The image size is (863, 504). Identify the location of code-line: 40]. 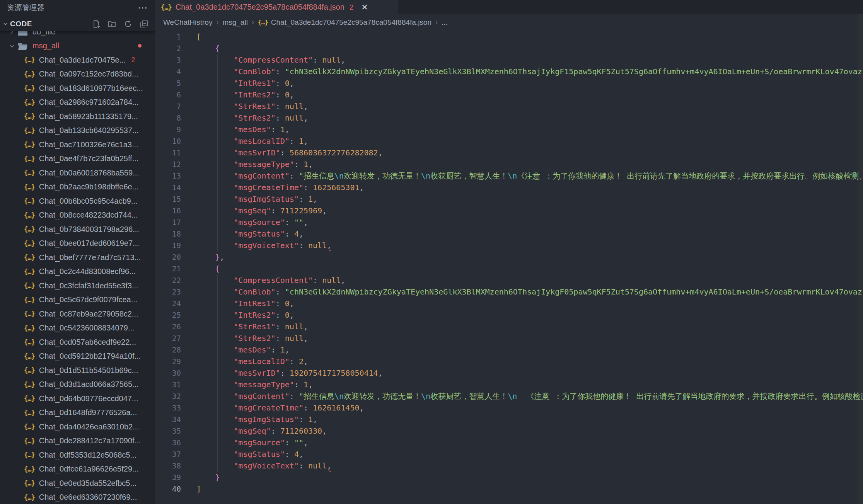
(509, 489).